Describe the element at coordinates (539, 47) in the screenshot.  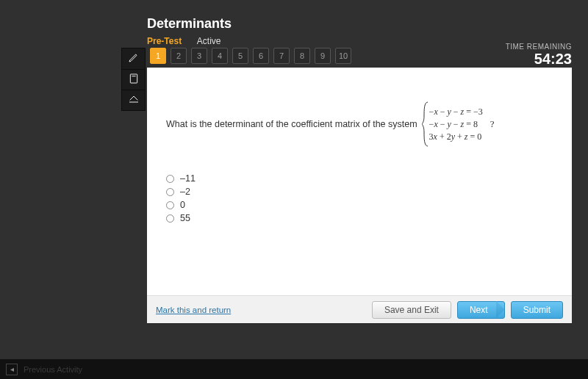
I see `timer-label: TIME REMAINING` at that location.